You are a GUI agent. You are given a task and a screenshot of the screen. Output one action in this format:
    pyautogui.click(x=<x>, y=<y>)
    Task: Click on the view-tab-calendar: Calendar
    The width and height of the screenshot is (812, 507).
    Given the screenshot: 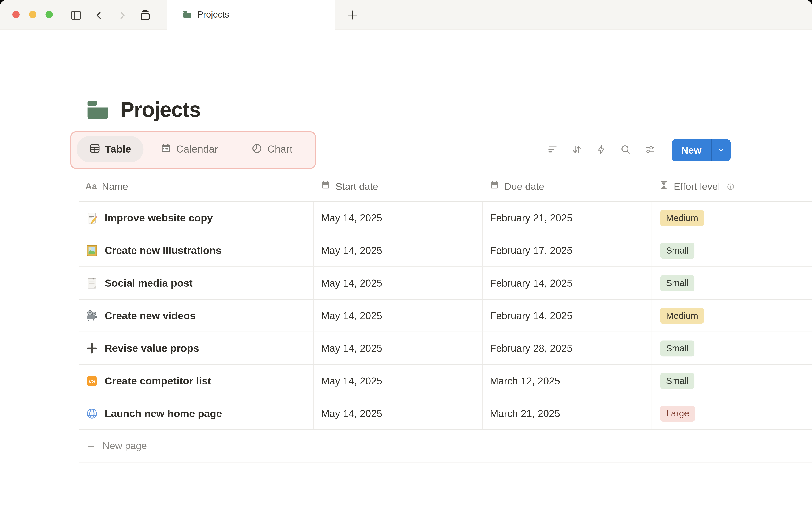 What is the action you would take?
    pyautogui.click(x=189, y=149)
    